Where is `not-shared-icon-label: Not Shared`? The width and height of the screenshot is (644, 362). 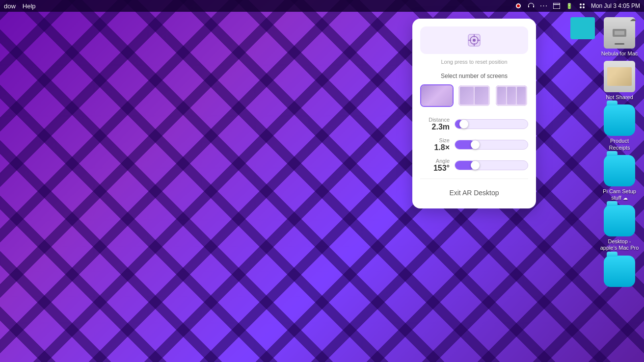
not-shared-icon-label: Not Shared is located at coordinates (619, 97).